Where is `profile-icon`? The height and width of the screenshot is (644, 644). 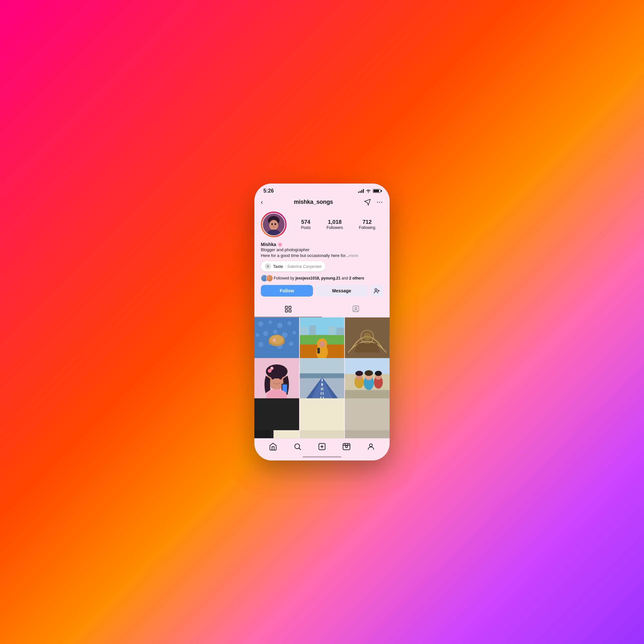
profile-icon is located at coordinates (371, 447).